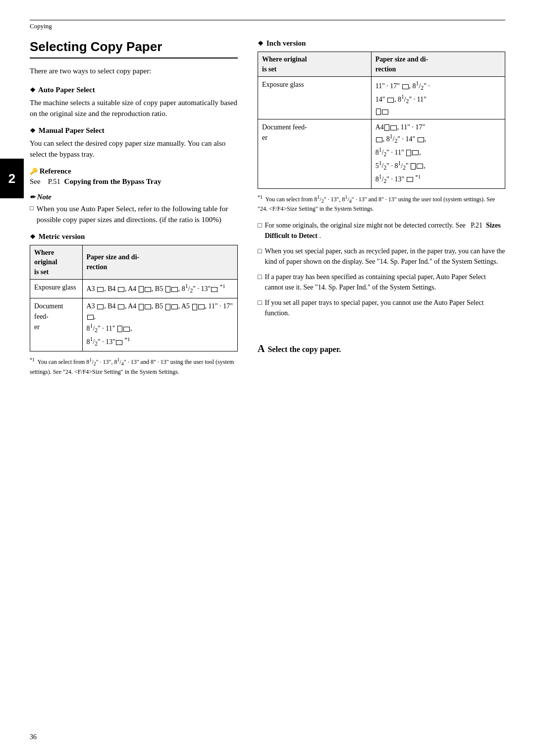  What do you see at coordinates (134, 325) in the screenshot?
I see `metric-row-2: Document feed-er A3 , B4 , A4 , B5 , A5 …` at bounding box center [134, 325].